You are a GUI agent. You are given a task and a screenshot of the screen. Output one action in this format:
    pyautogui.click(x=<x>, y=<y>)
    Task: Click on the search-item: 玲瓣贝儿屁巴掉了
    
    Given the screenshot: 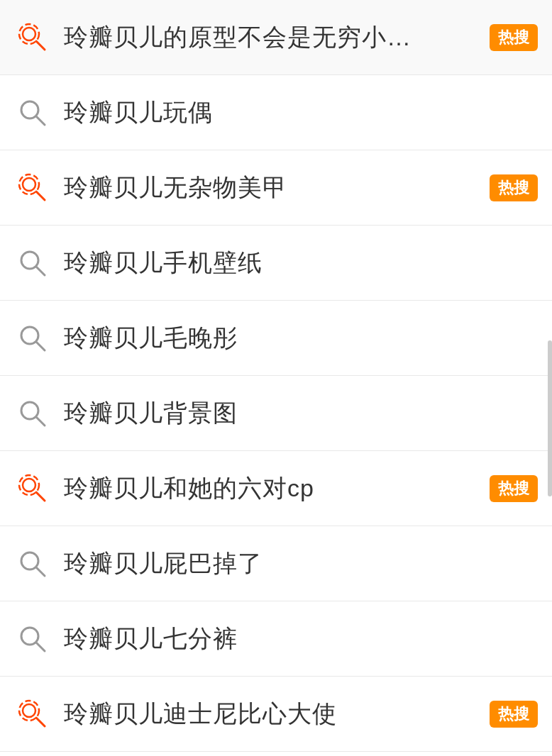 What is the action you would take?
    pyautogui.click(x=276, y=564)
    